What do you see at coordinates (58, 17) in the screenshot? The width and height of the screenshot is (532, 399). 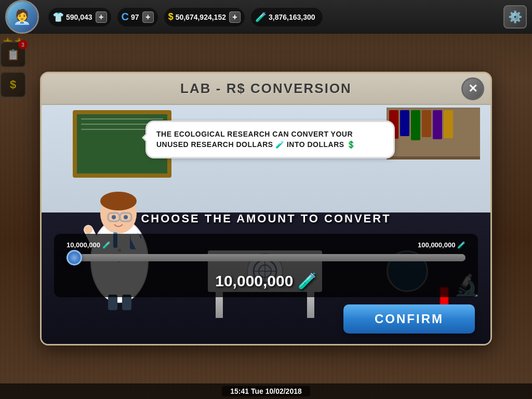 I see `shirt-icon: 👕` at bounding box center [58, 17].